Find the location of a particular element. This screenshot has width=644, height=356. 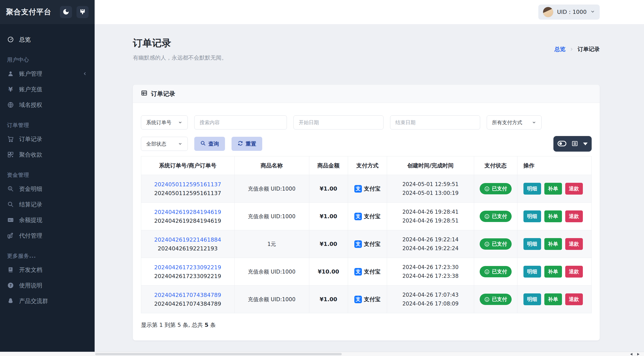

nav-section-fund-manage: 资金管理 is located at coordinates (47, 175).